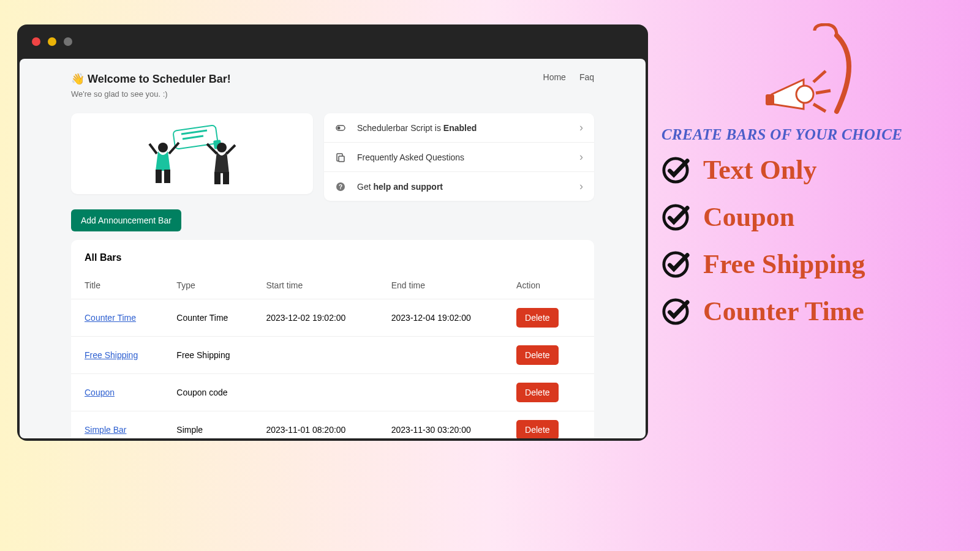 The width and height of the screenshot is (980, 551). Describe the element at coordinates (459, 157) in the screenshot. I see `faq-row: Frequently Asked Questions ›` at that location.